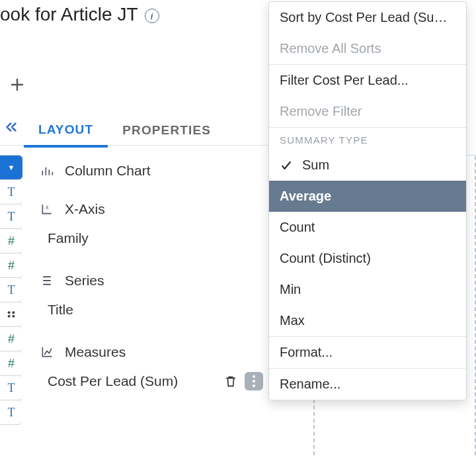  Describe the element at coordinates (47, 281) in the screenshot. I see `series-icon` at that location.